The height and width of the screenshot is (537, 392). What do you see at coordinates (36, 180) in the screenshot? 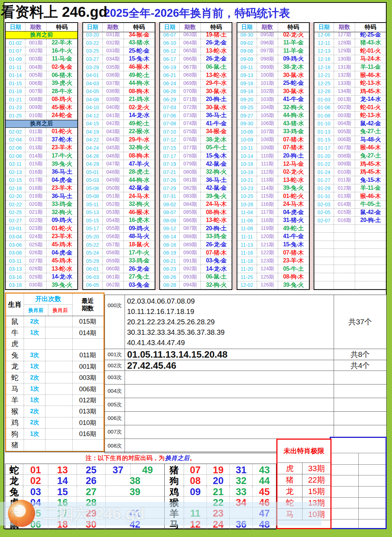
I see `period-cell: 017期` at bounding box center [36, 180].